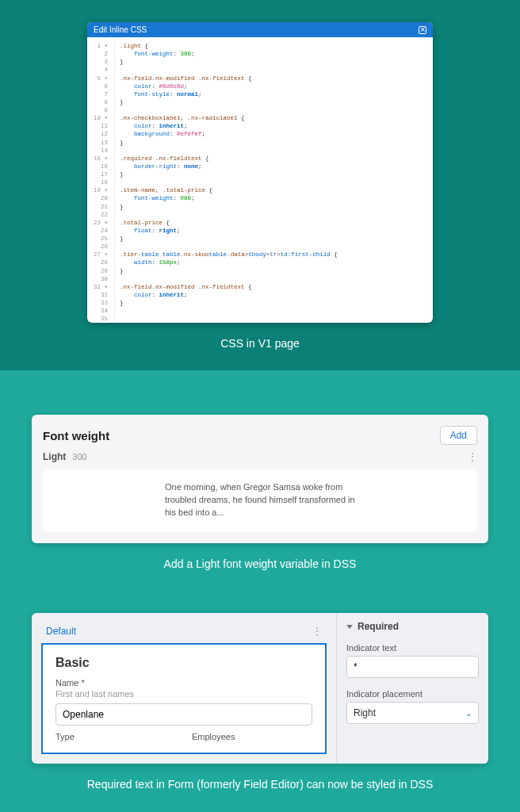 The image size is (520, 812). What do you see at coordinates (412, 626) in the screenshot?
I see `required-section-toggle: Required` at bounding box center [412, 626].